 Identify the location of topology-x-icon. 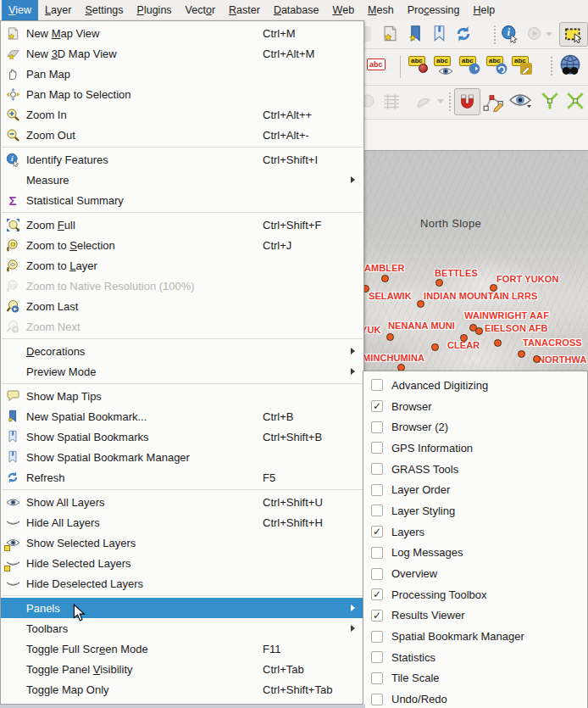
(575, 101).